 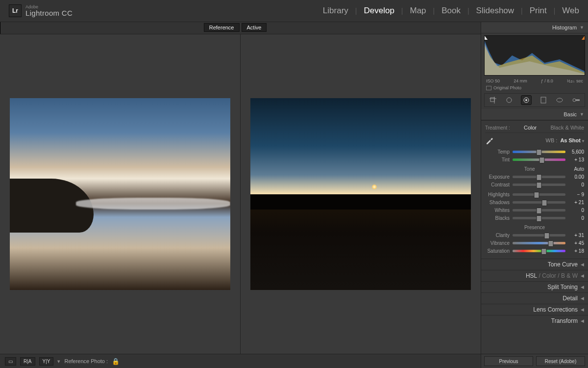 What do you see at coordinates (579, 169) in the screenshot?
I see `auto-tone-button: Auto` at bounding box center [579, 169].